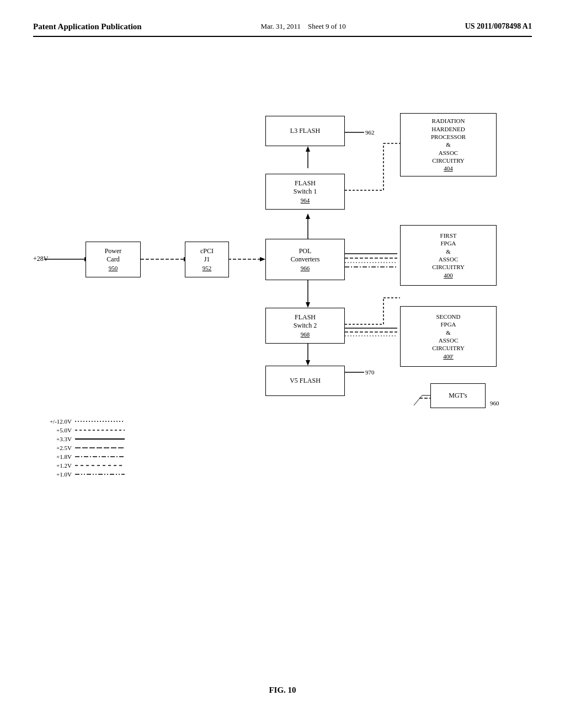 Image resolution: width=565 pixels, height=728 pixels. What do you see at coordinates (306, 268) in the screenshot?
I see `pol-converters-ref: 966` at bounding box center [306, 268].